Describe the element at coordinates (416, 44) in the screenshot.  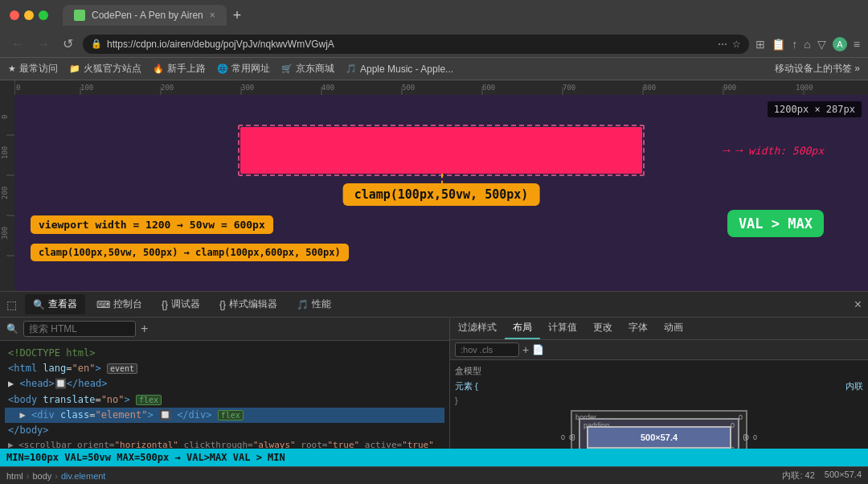
I see `address-bar: 🔒 https://cdpn.io/airen/debug/pojVpJv/nq…` at that location.